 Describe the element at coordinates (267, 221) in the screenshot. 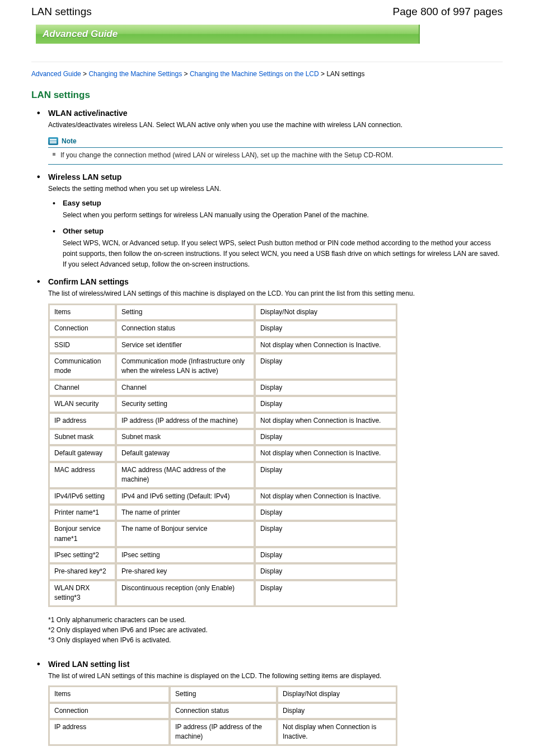

I see `setting-item: Wireless LAN setup Selects the setting m…` at that location.